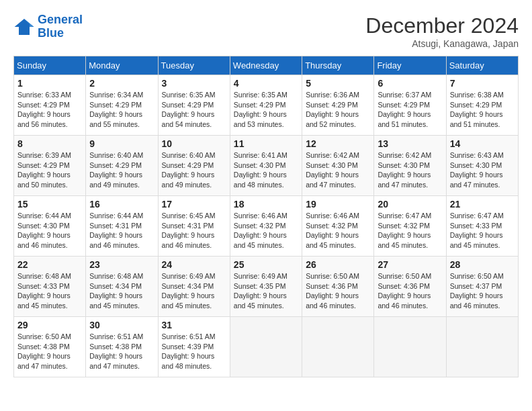 This screenshot has height=411, width=532. Describe the element at coordinates (332, 155) in the screenshot. I see `sunrise-label: Sunrise: 6:42 AM` at that location.